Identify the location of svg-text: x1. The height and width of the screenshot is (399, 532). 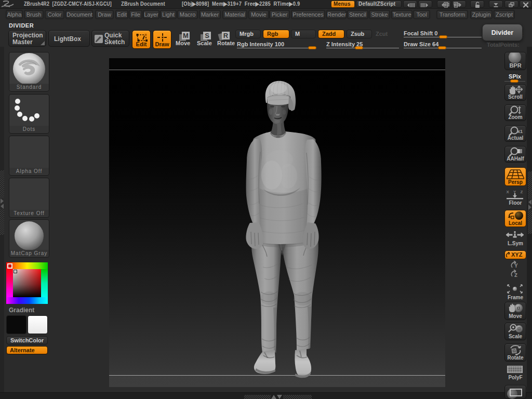
(520, 131).